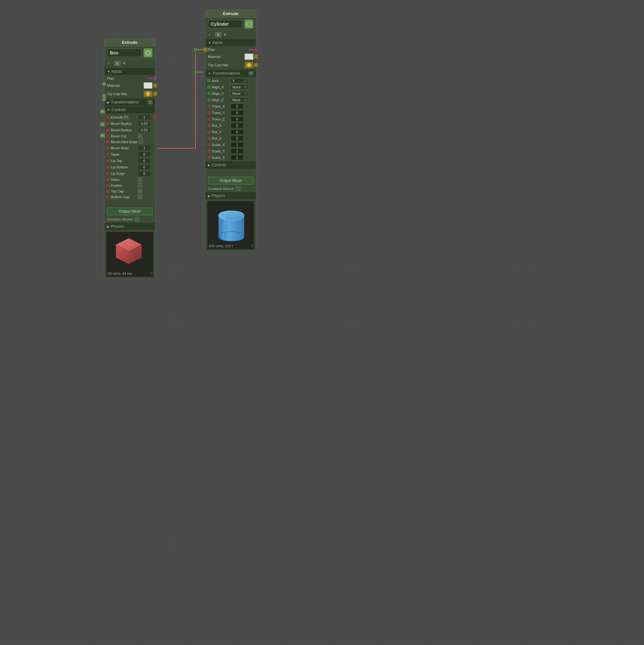 The width and height of the screenshot is (644, 645). What do you see at coordinates (130, 110) in the screenshot?
I see `left-controls-section: ▼ Controls` at bounding box center [130, 110].